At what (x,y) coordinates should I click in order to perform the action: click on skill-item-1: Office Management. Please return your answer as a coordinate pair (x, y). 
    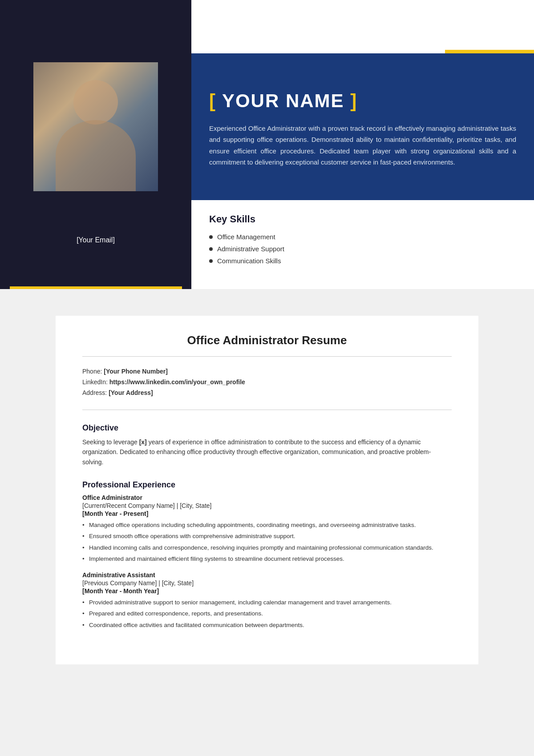
    Looking at the image, I should click on (363, 237).